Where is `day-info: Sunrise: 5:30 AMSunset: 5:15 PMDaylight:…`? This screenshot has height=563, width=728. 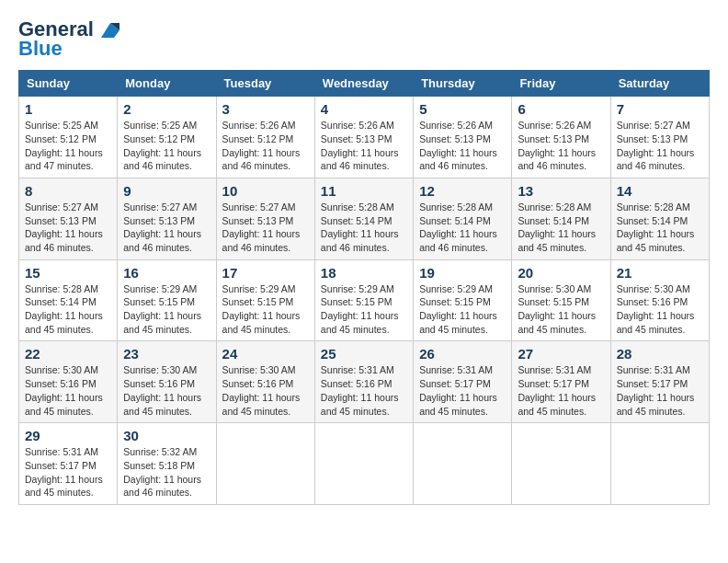
day-info: Sunrise: 5:30 AMSunset: 5:15 PMDaylight:… is located at coordinates (561, 309).